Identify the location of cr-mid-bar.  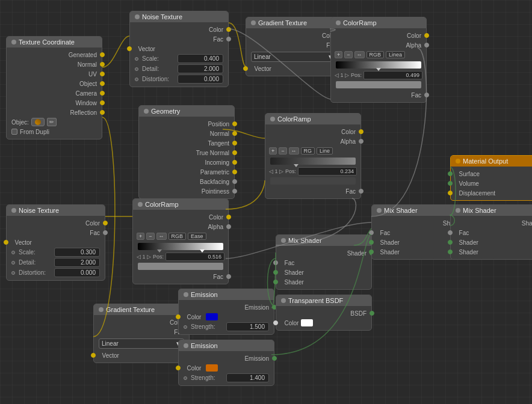
(313, 161).